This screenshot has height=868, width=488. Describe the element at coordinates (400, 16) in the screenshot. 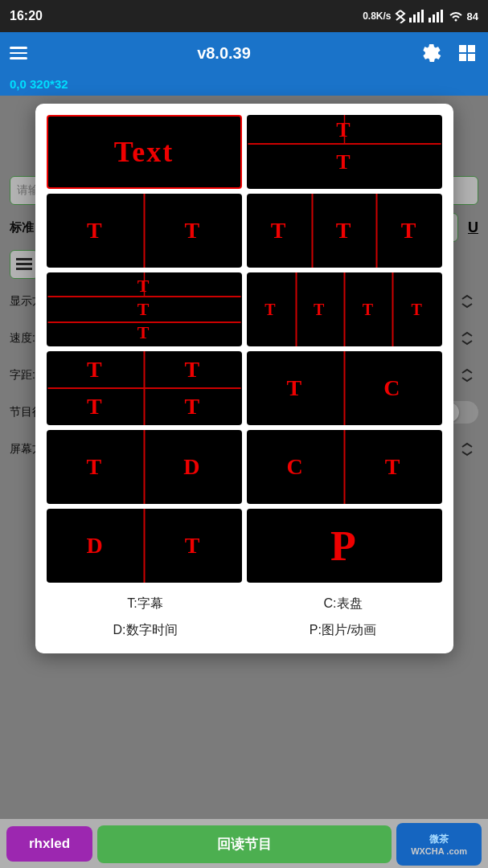

I see `bluetooth-icon` at that location.